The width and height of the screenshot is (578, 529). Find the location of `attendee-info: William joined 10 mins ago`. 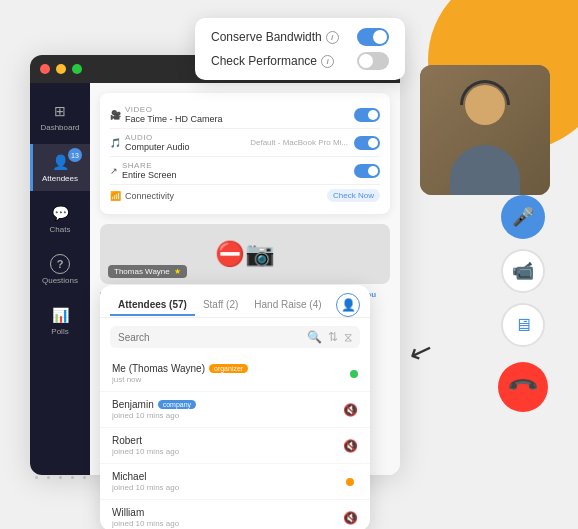

attendee-info: William joined 10 mins ago is located at coordinates (228, 518).